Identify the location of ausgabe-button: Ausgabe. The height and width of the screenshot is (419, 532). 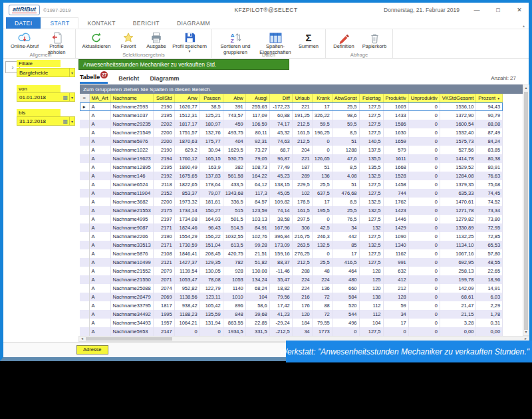
(156, 40).